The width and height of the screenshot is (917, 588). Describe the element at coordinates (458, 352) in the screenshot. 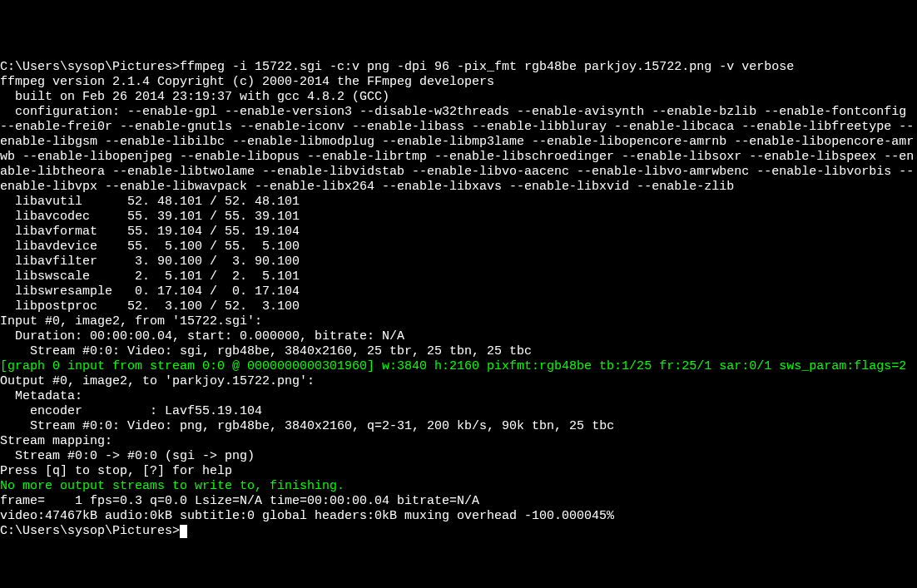

I see `terminal-line: Stream #0:0: Video: sgi, rgb48be, 3840x2…` at that location.